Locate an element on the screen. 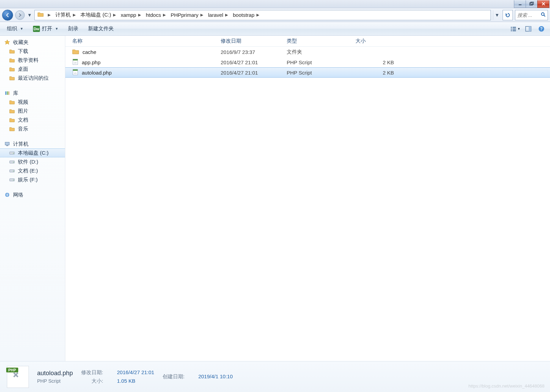 The width and height of the screenshot is (550, 392). nav-back-button is located at coordinates (8, 15).